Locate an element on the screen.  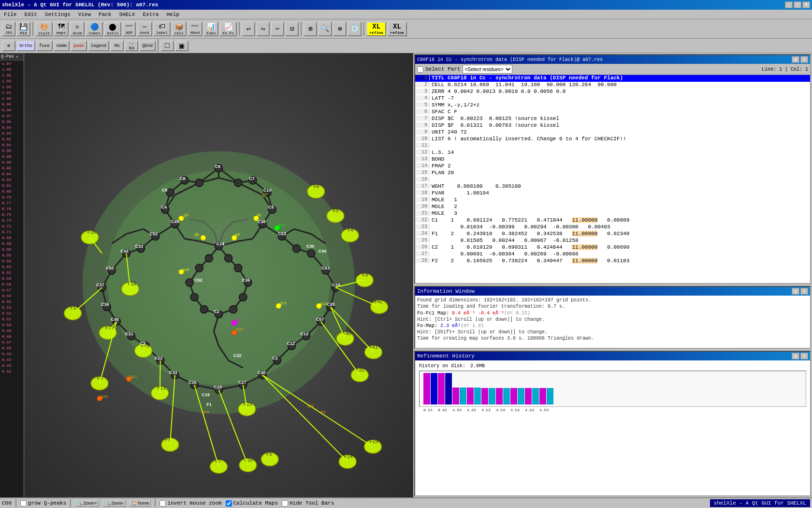
res-line-9: 9 UNIT 240 72 is located at coordinates (613, 133).